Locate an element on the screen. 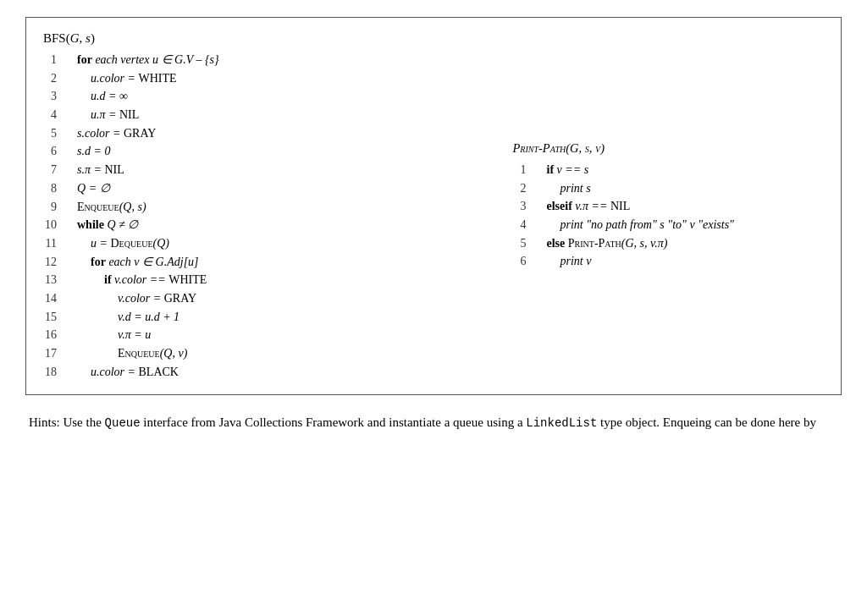  line-number: 11 is located at coordinates (53, 244).